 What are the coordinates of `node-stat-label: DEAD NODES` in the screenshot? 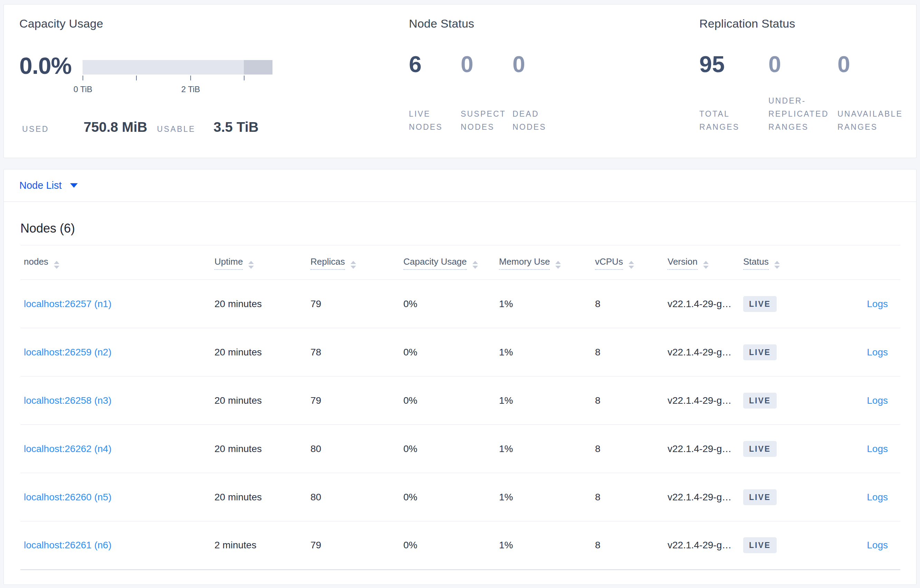 It's located at (530, 121).